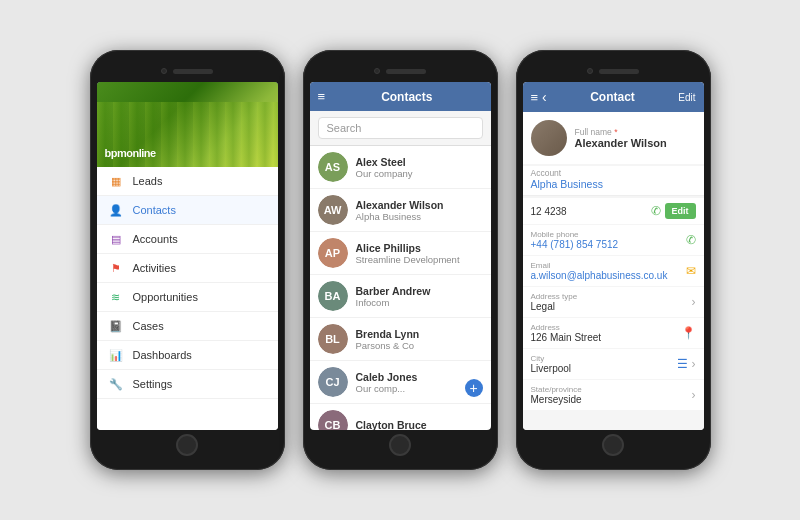 Image resolution: width=800 pixels, height=520 pixels. I want to click on edit-phone-button: Edit, so click(680, 211).